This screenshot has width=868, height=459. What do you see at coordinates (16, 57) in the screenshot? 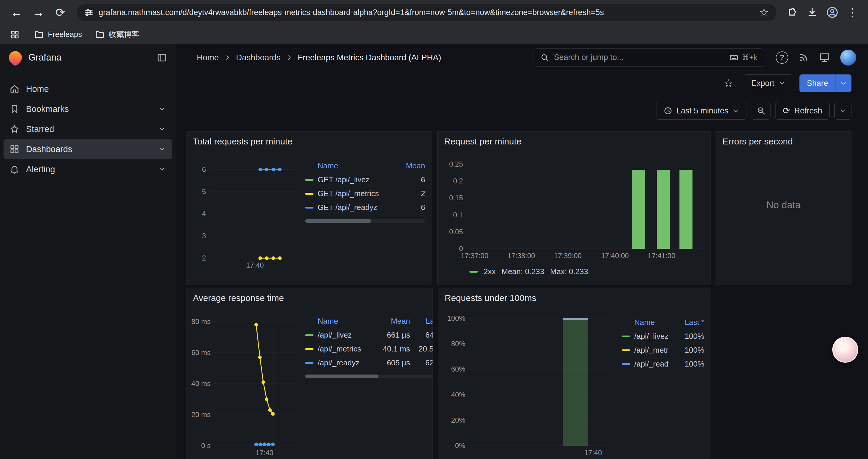
I see `grafana-logo` at bounding box center [16, 57].